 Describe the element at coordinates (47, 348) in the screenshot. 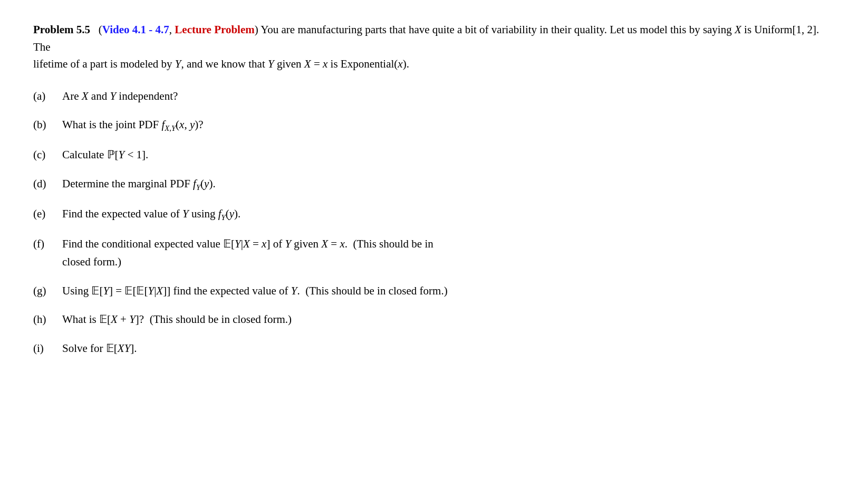

I see `part-i-label: (i)` at that location.